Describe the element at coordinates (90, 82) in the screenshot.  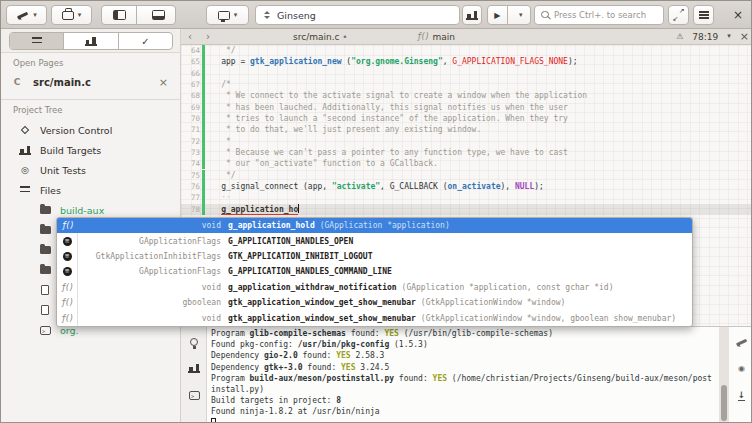
I see `open-page-item: C src/main.c ×` at that location.